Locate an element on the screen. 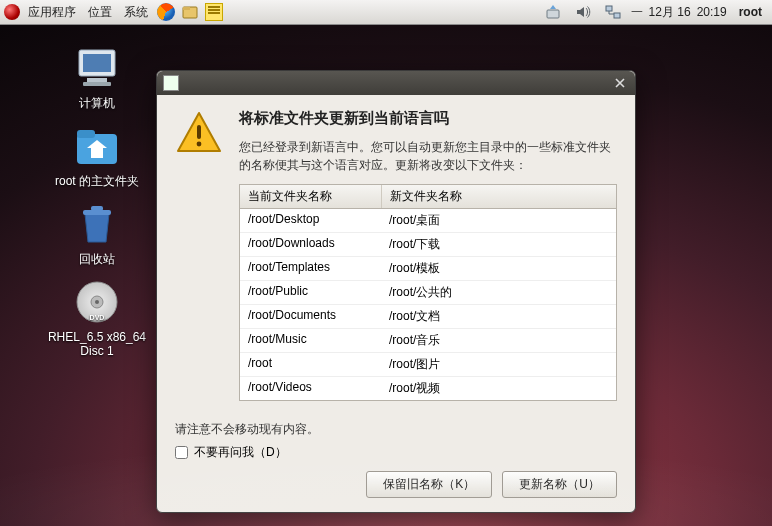 Image resolution: width=772 pixels, height=526 pixels. col-new-name: 新文件夹名称 is located at coordinates (499, 196).